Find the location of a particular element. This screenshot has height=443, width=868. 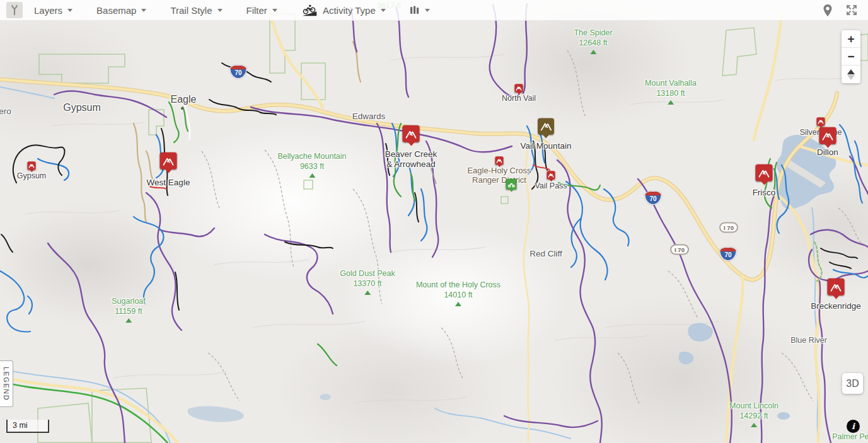

menu-trail-style-label: Trail Style is located at coordinates (191, 10).